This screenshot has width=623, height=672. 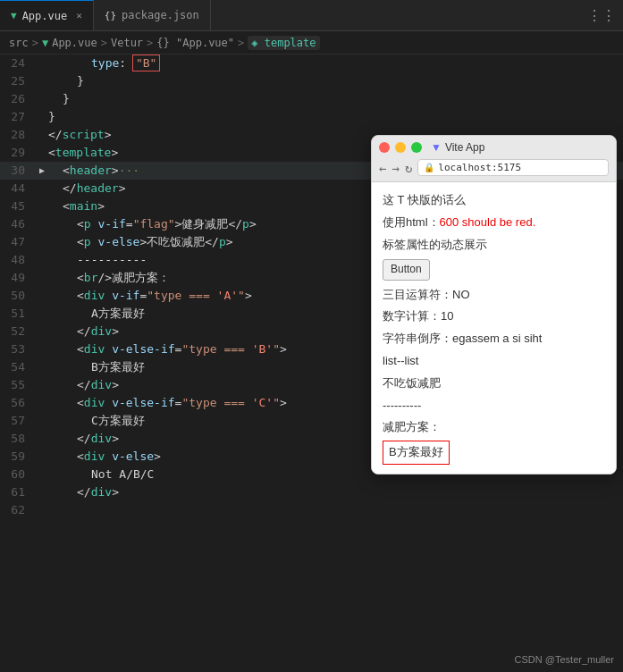 I want to click on line-content: </div>, so click(x=336, y=492).